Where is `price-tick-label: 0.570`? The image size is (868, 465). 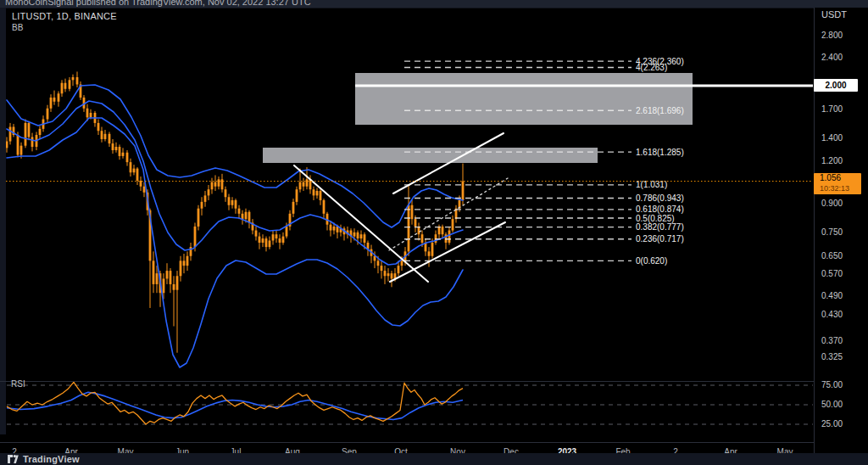
price-tick-label: 0.570 is located at coordinates (832, 273).